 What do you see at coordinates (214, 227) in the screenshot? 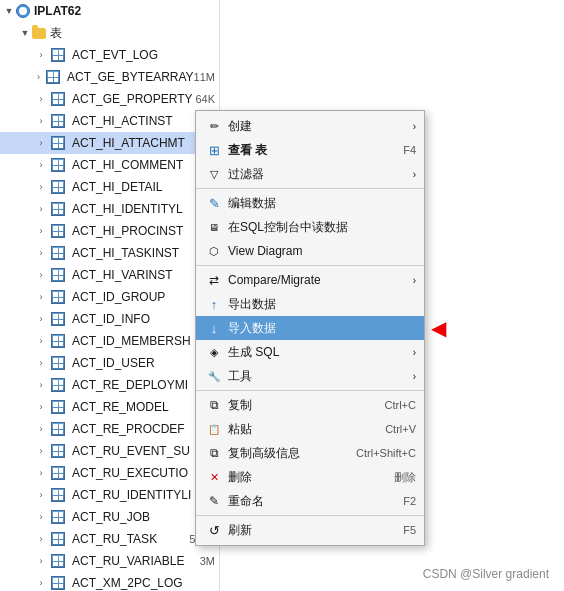
I see `sql-read-icon: 🖥` at bounding box center [214, 227].